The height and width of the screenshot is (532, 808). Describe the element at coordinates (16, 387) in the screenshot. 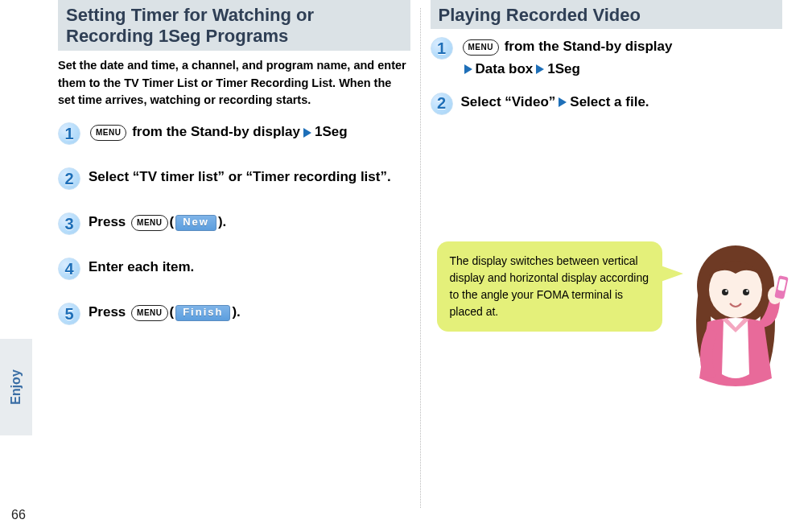

I see `side-tab-label: Enjoy` at that location.